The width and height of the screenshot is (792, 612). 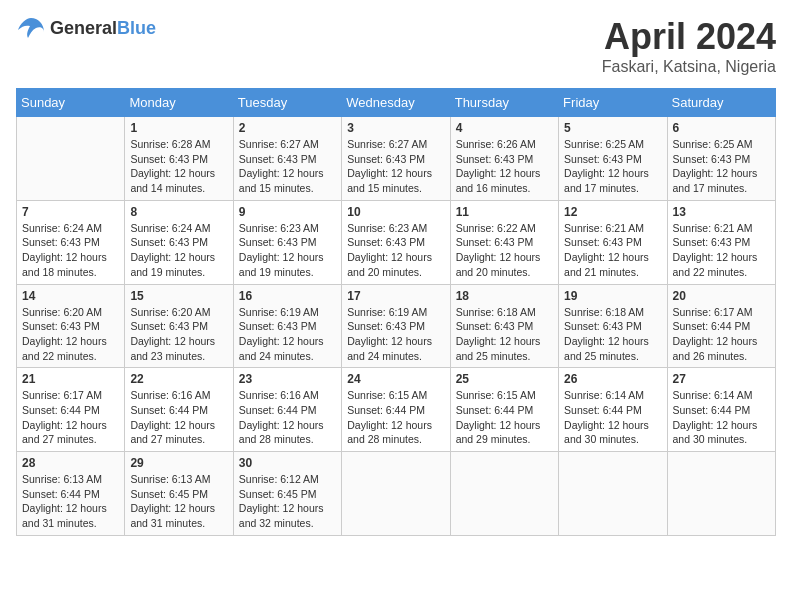 What do you see at coordinates (178, 502) in the screenshot?
I see `day-info: Sunrise: 6:13 AM Sunset: 6:45 PM Dayligh…` at bounding box center [178, 502].